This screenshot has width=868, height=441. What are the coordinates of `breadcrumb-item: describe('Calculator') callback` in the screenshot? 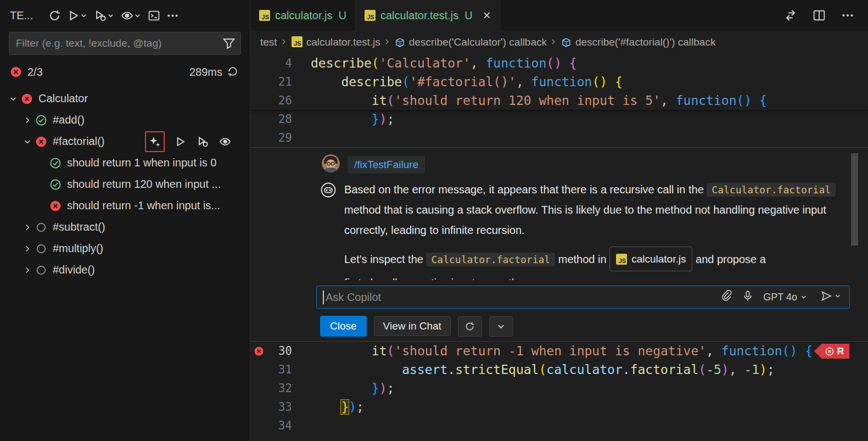 It's located at (471, 42).